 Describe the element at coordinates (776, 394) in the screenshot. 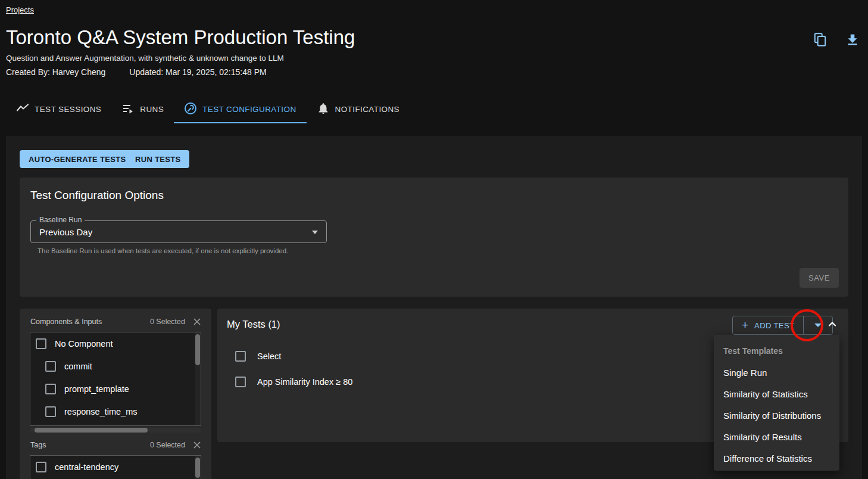

I see `menu-item-similarity-of-statistics: Similarity of Statistics` at that location.